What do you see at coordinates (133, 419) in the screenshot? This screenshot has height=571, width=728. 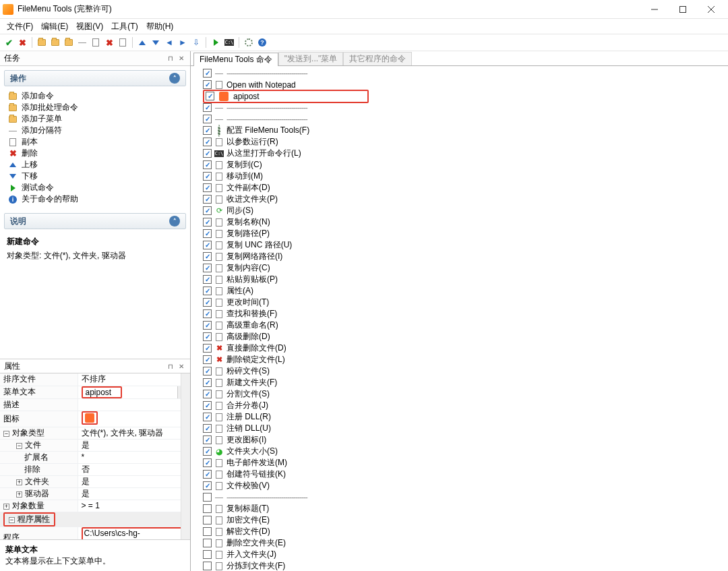 I see `prop-icon-value` at bounding box center [133, 419].